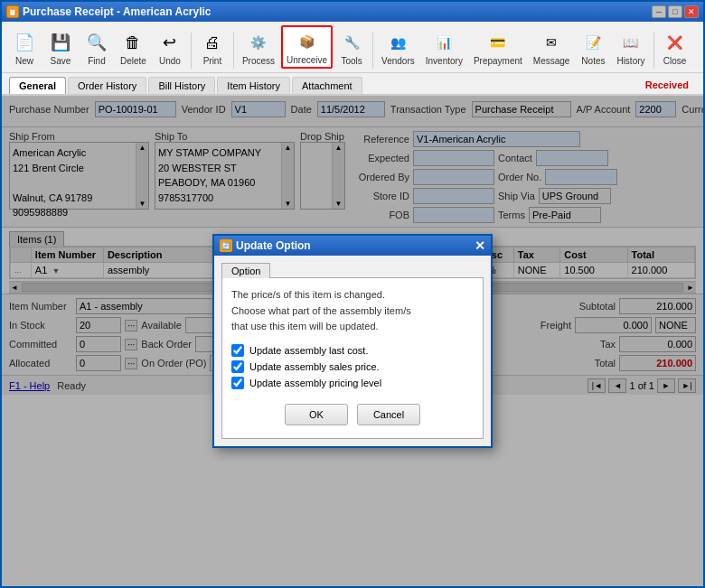 The height and width of the screenshot is (588, 705). I want to click on update-pricing-level-label: Update assembly pricing level, so click(315, 383).